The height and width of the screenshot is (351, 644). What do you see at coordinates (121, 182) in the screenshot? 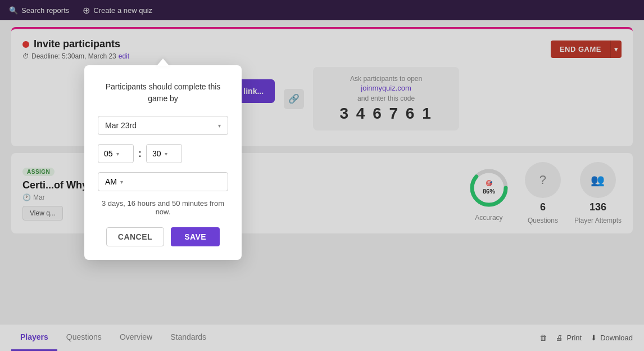
I see `ampm-chevron-icon: ▾` at bounding box center [121, 182].